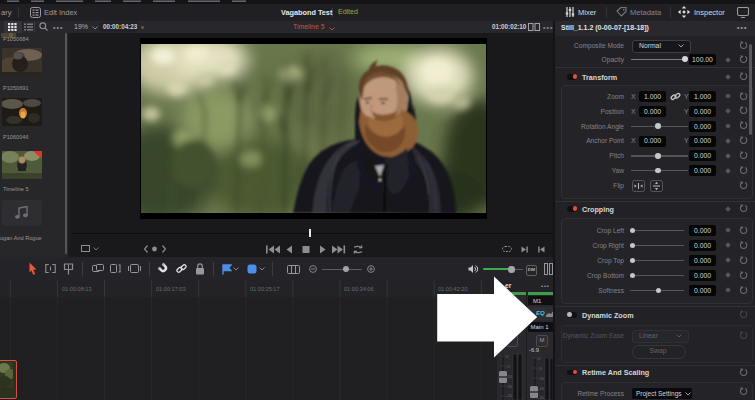 The image size is (755, 400). What do you see at coordinates (610, 231) in the screenshot?
I see `svg-text: Crop Left` at bounding box center [610, 231].